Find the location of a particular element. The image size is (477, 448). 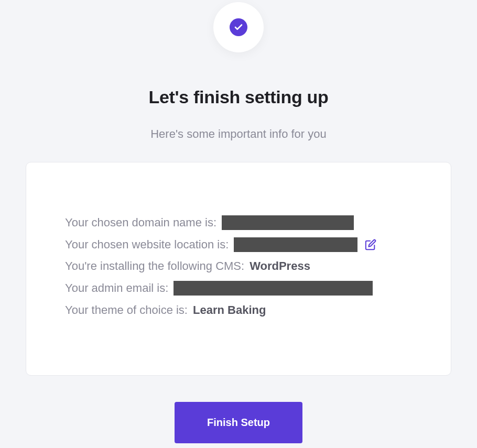

cms-row: You're installing the following CMS: Wor… is located at coordinates (238, 266).